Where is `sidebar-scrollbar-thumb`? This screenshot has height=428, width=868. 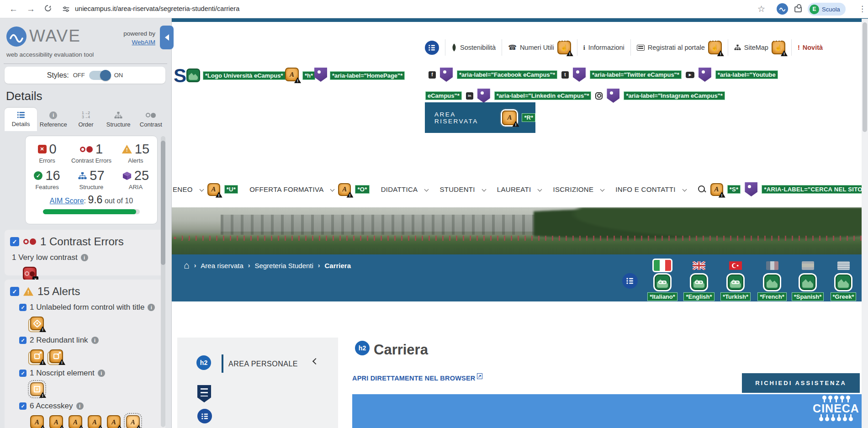
sidebar-scrollbar-thumb is located at coordinates (163, 203).